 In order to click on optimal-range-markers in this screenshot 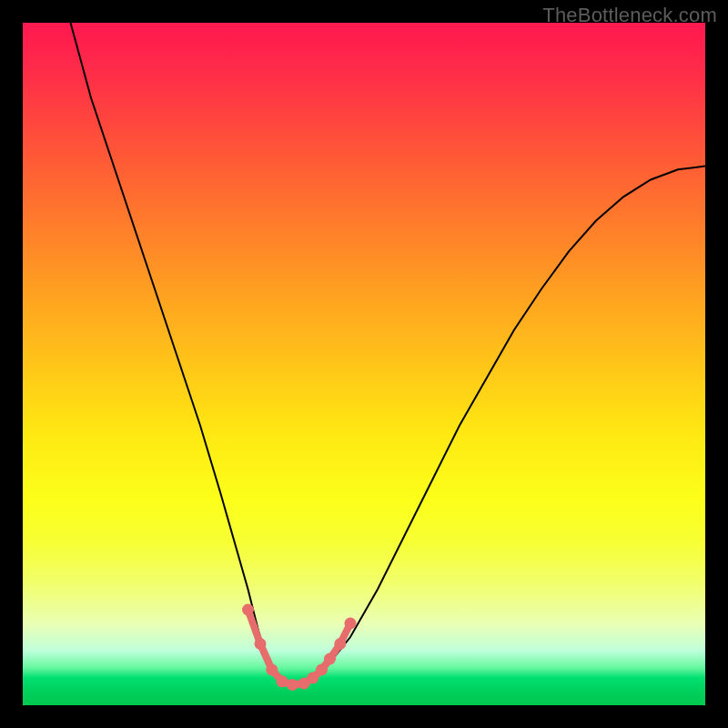, I will do `click(299, 648)`.